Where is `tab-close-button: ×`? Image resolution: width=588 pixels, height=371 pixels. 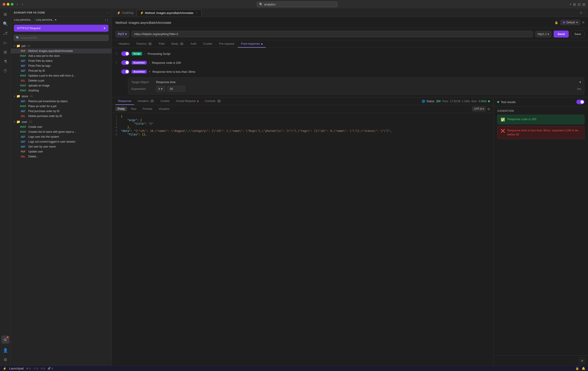
tab-close-button: × is located at coordinates (196, 13).